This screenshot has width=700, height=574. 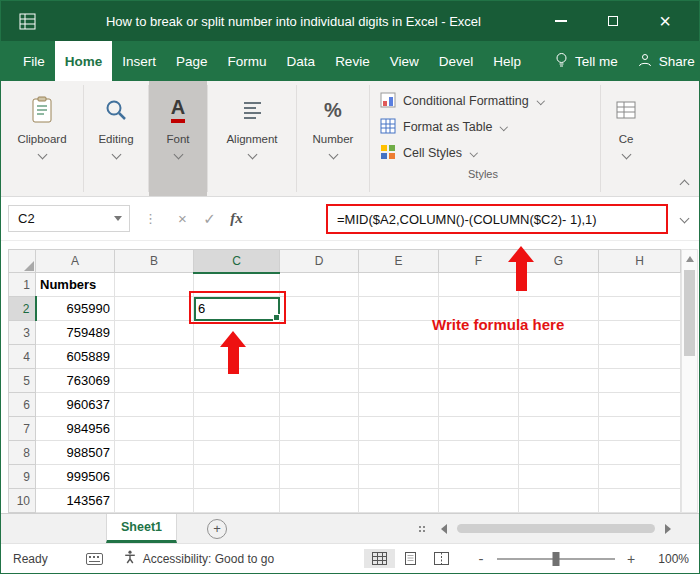 What do you see at coordinates (22, 357) in the screenshot?
I see `row-header-4: 4` at bounding box center [22, 357].